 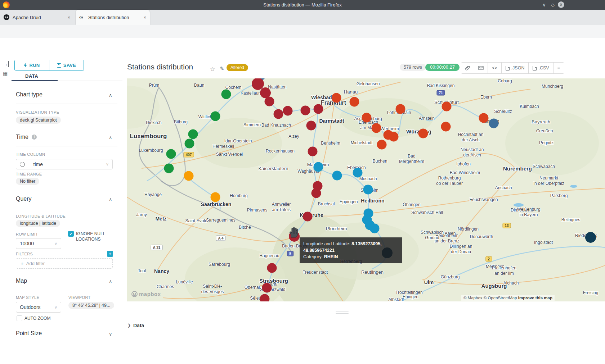 I want to click on email-button, so click(x=481, y=68).